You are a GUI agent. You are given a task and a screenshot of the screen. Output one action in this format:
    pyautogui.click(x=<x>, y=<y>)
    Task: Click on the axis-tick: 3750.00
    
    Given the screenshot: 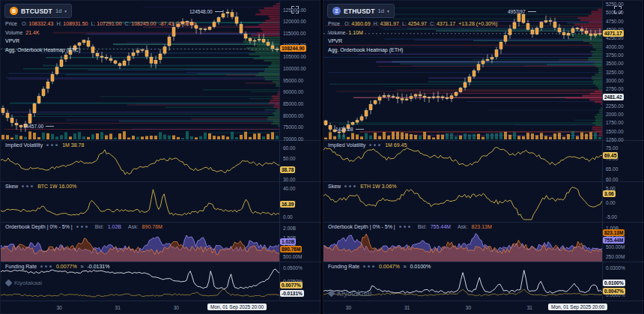 What is the action you would take?
    pyautogui.click(x=615, y=54)
    